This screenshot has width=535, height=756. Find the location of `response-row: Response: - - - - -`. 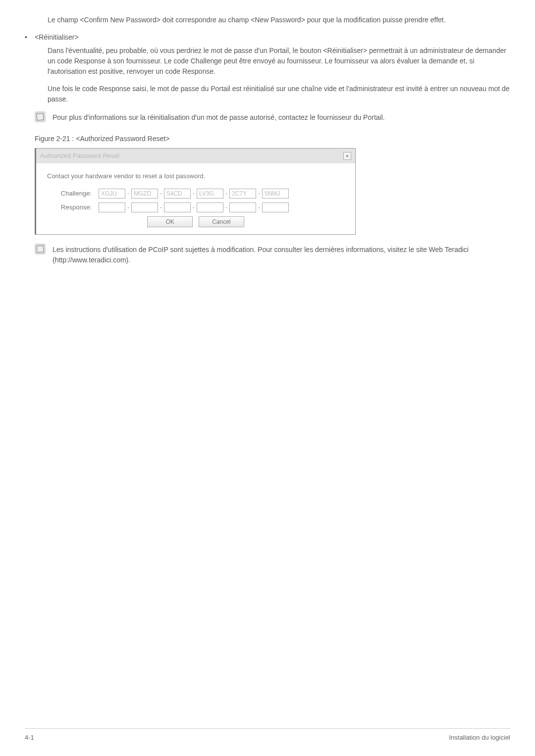

response-row: Response: - - - - - is located at coordinates (196, 207).